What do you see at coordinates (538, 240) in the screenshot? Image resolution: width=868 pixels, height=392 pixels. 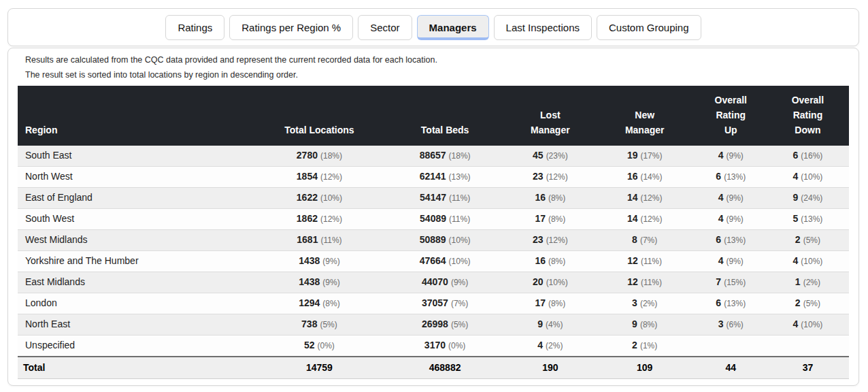 I see `cell-value: 23` at bounding box center [538, 240].